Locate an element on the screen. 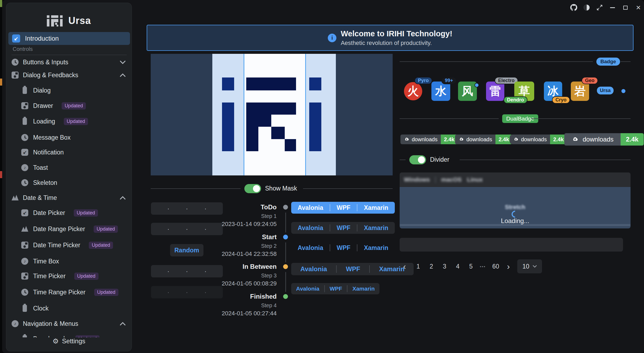  sidebar-item-skeleton: Skeleton is located at coordinates (69, 183).